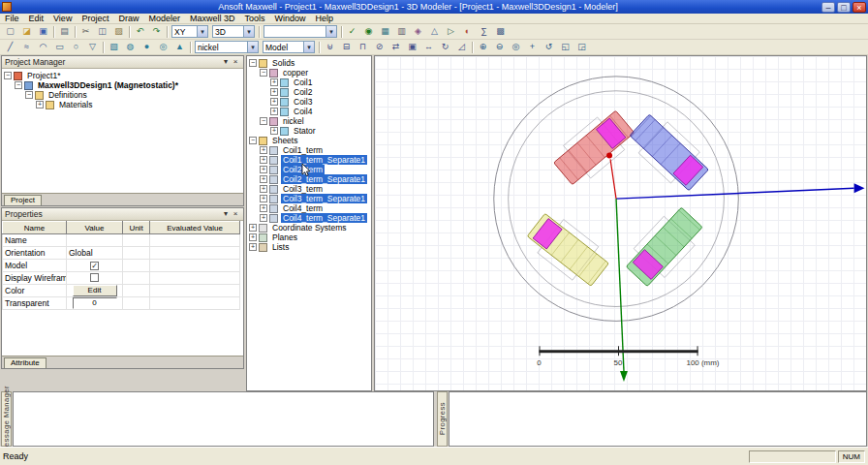 The width and height of the screenshot is (868, 465). Describe the element at coordinates (294, 121) in the screenshot. I see `tree-item-label: nickel` at that location.